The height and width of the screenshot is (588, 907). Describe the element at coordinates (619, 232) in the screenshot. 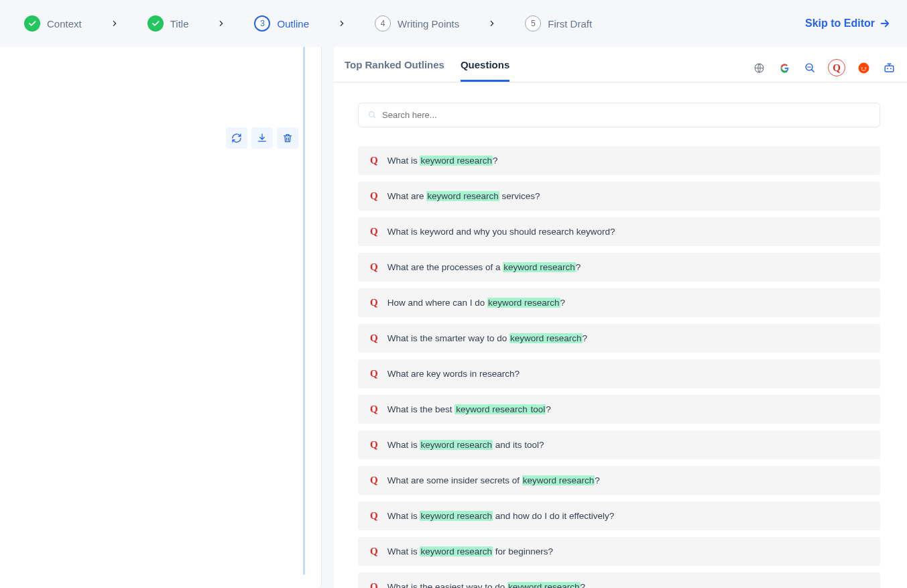

I see `question-row: QWhat is keyword and why you should rese…` at that location.